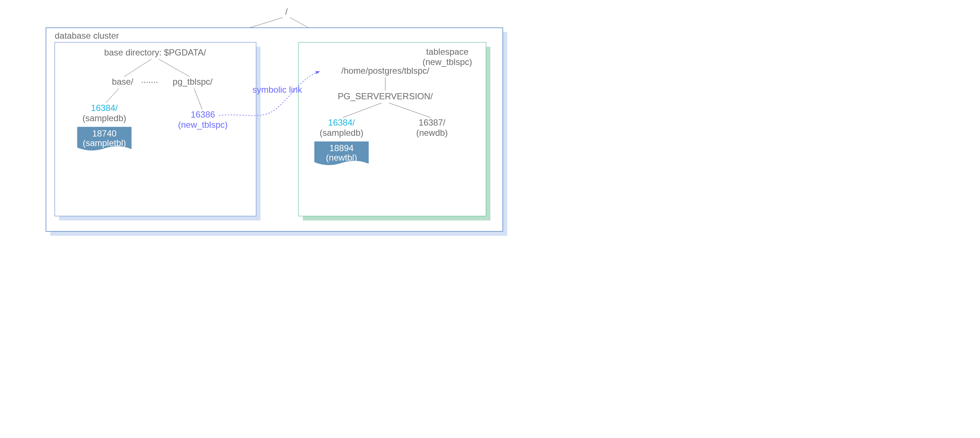 The height and width of the screenshot is (438, 980). I want to click on tblspc-link-oid: 16386, so click(203, 115).